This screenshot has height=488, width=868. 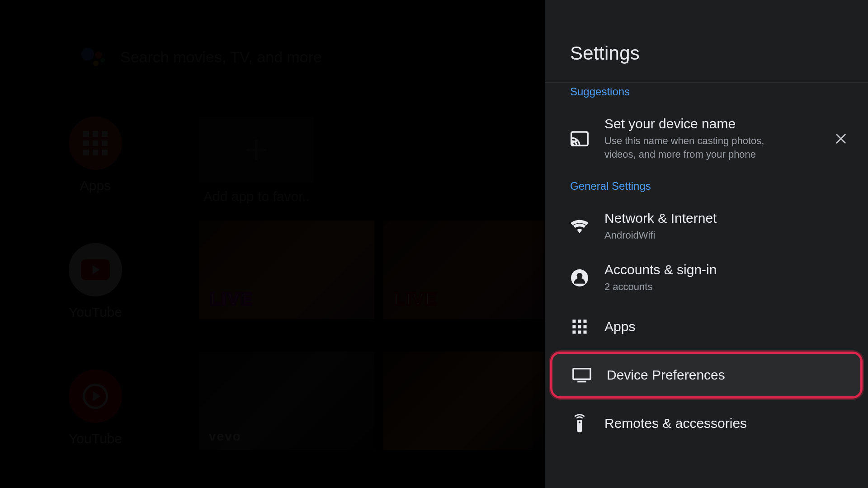 What do you see at coordinates (660, 270) in the screenshot?
I see `settings-item-title: Accounts & sign-in` at bounding box center [660, 270].